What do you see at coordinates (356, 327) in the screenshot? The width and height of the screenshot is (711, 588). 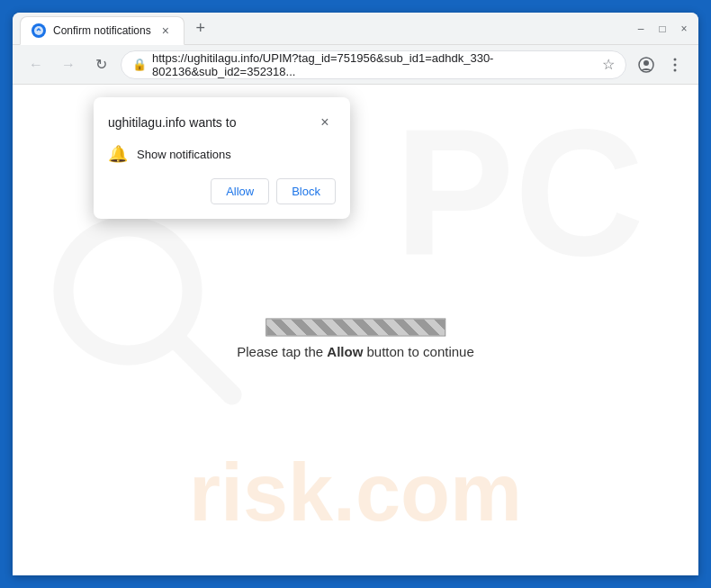 I see `progress-bar` at bounding box center [356, 327].